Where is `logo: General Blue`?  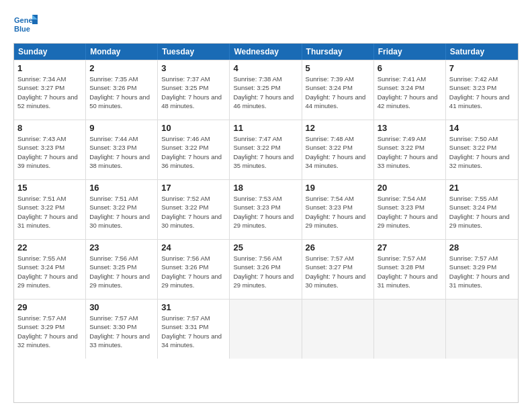 logo: General Blue is located at coordinates (26, 24).